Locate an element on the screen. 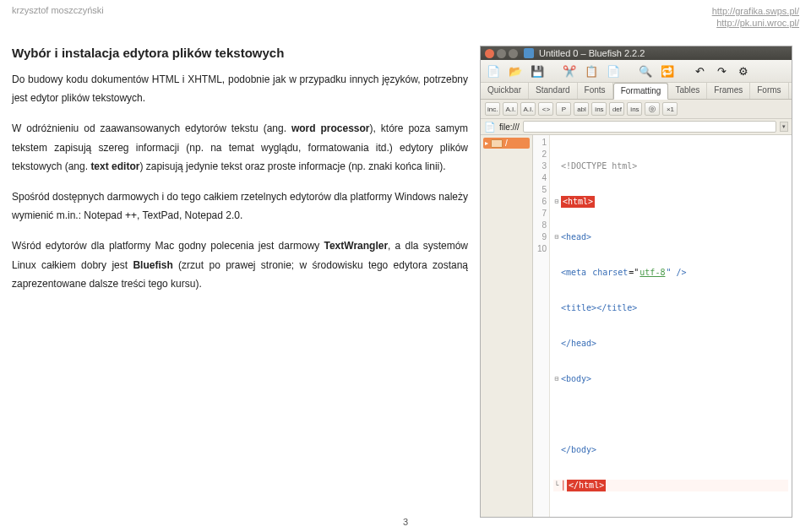  tab-forms: Forms is located at coordinates (769, 91).